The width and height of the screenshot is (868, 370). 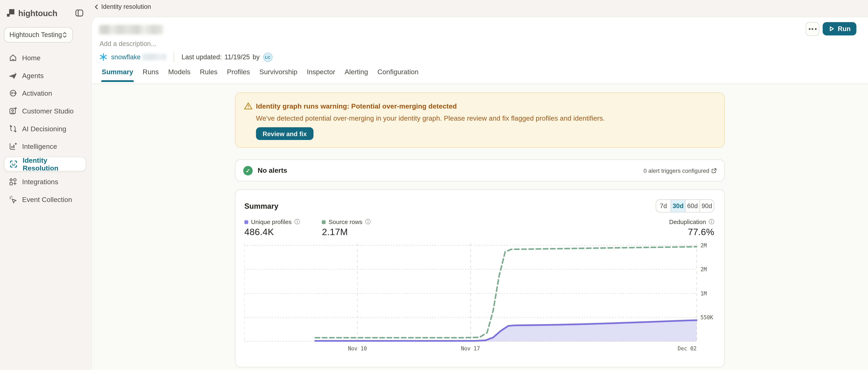 What do you see at coordinates (663, 206) in the screenshot?
I see `range-7d: 7d` at bounding box center [663, 206].